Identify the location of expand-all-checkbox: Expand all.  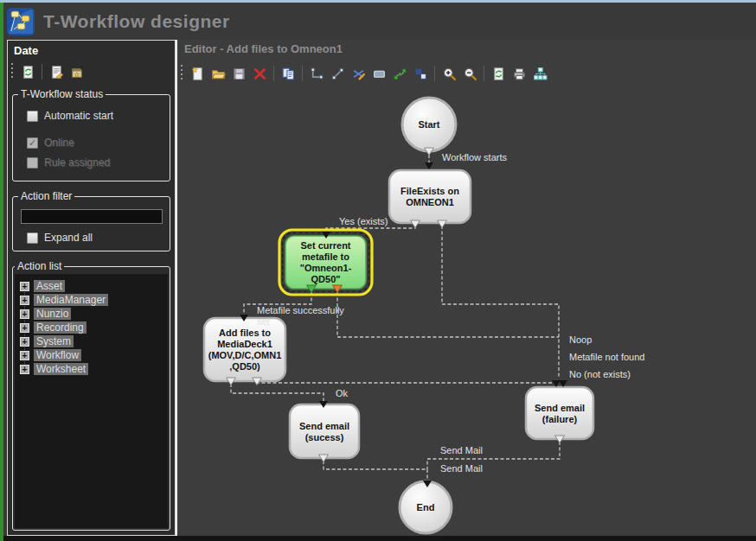
(95, 238).